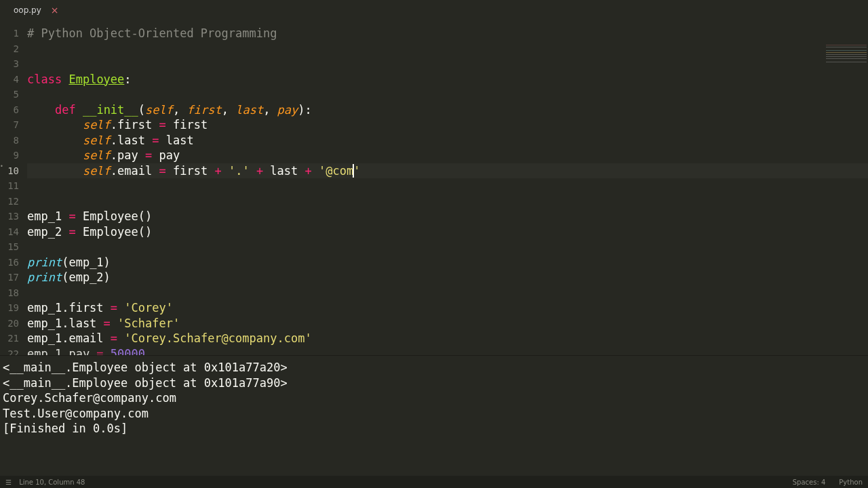  What do you see at coordinates (846, 79) in the screenshot?
I see `minimap` at bounding box center [846, 79].